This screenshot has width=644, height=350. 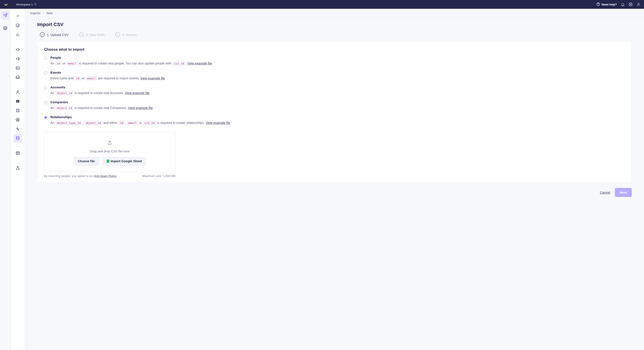 What do you see at coordinates (54, 35) in the screenshot?
I see `step-upload-csv: 1. Upload CSV` at bounding box center [54, 35].